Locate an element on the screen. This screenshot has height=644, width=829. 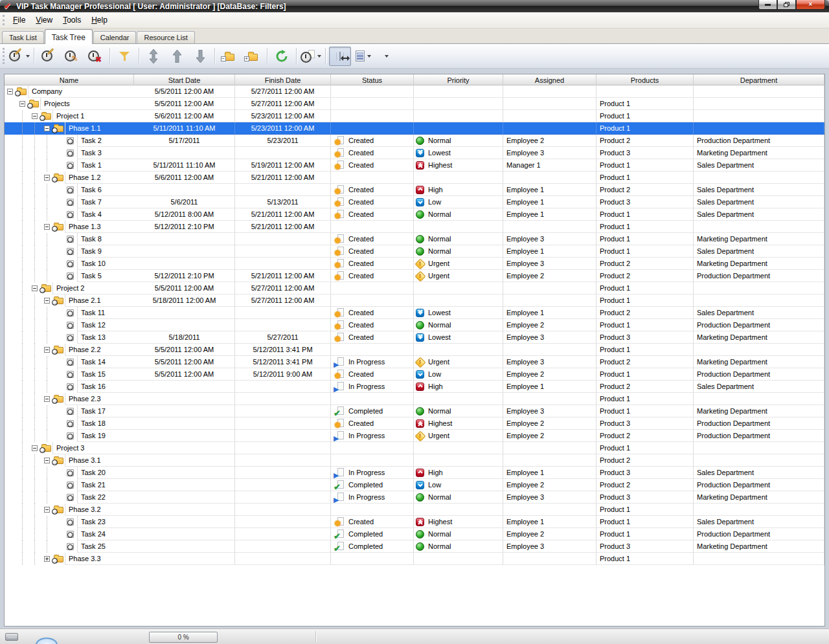
tree-task-row-task-17: Task 17✔CompletedNormalEmployee 3Product… is located at coordinates (414, 412).